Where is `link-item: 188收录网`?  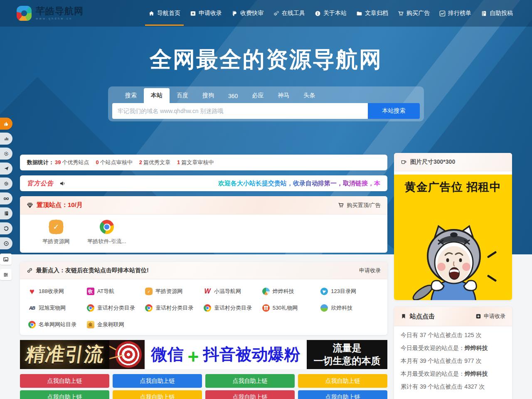 link-item: 188收录网 is located at coordinates (57, 291).